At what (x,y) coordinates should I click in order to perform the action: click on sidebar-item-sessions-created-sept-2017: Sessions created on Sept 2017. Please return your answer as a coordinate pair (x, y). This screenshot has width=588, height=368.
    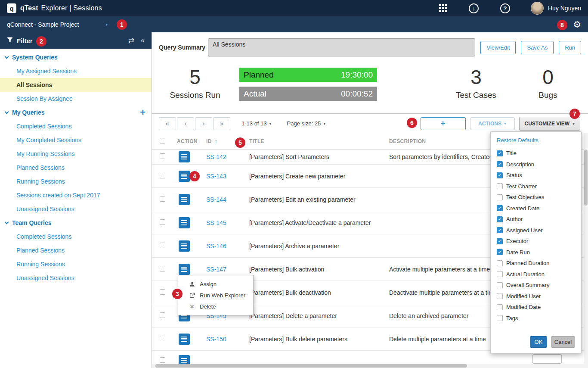
    Looking at the image, I should click on (76, 195).